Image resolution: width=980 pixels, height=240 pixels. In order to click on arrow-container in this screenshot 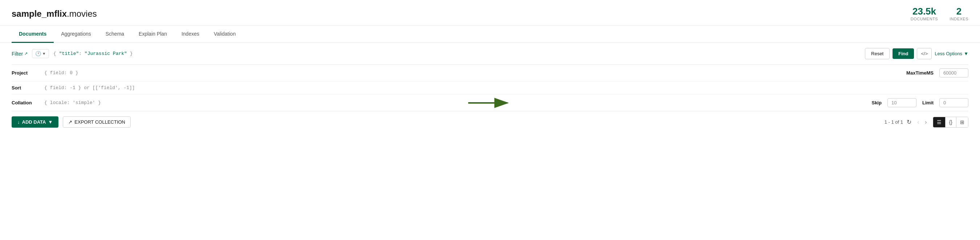, I will do `click(490, 103)`.